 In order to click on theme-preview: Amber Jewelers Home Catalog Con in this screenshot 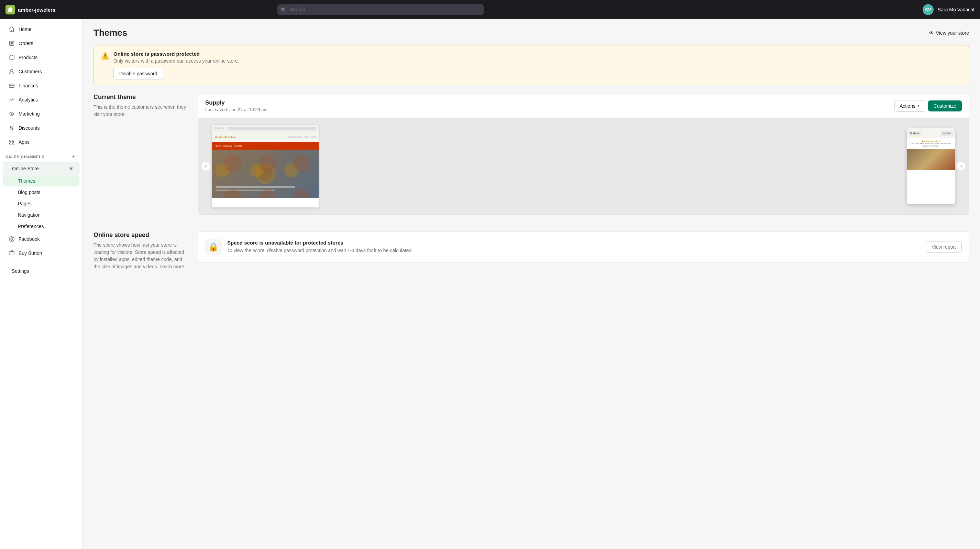, I will do `click(584, 166)`.